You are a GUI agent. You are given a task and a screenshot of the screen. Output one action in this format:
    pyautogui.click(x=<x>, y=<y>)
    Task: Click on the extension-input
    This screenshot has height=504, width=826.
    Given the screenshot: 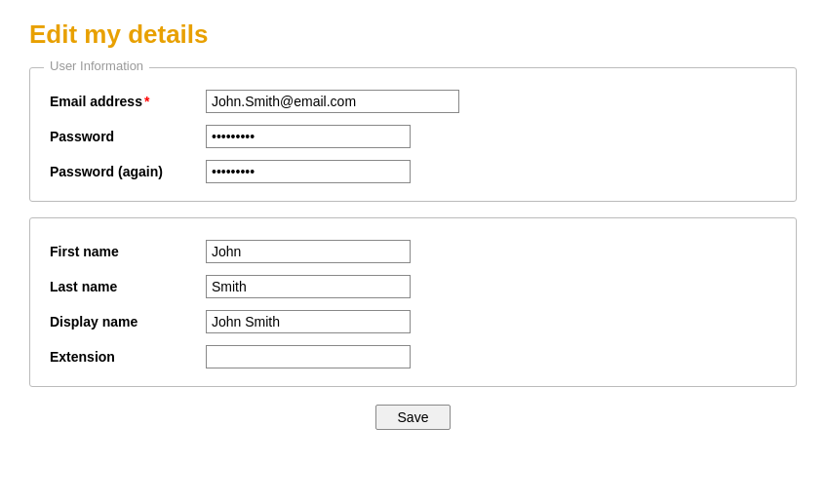 What is the action you would take?
    pyautogui.click(x=308, y=357)
    